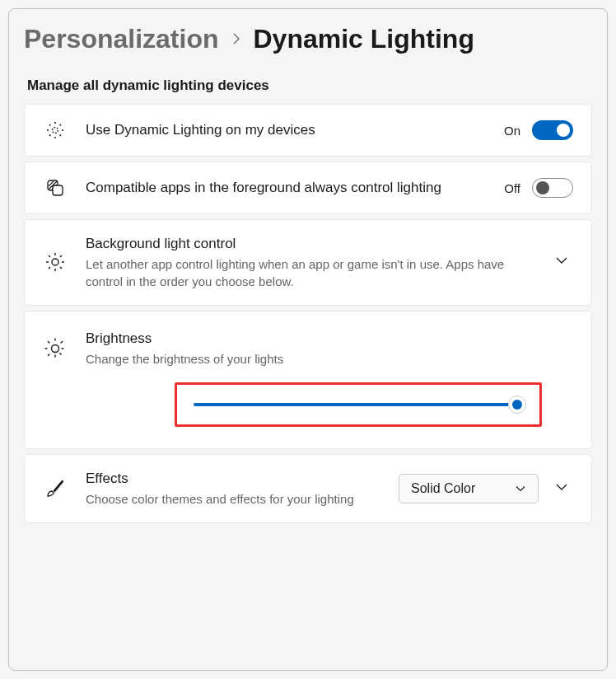 The width and height of the screenshot is (616, 679). I want to click on effects-selected-value: Solid Color, so click(443, 489).